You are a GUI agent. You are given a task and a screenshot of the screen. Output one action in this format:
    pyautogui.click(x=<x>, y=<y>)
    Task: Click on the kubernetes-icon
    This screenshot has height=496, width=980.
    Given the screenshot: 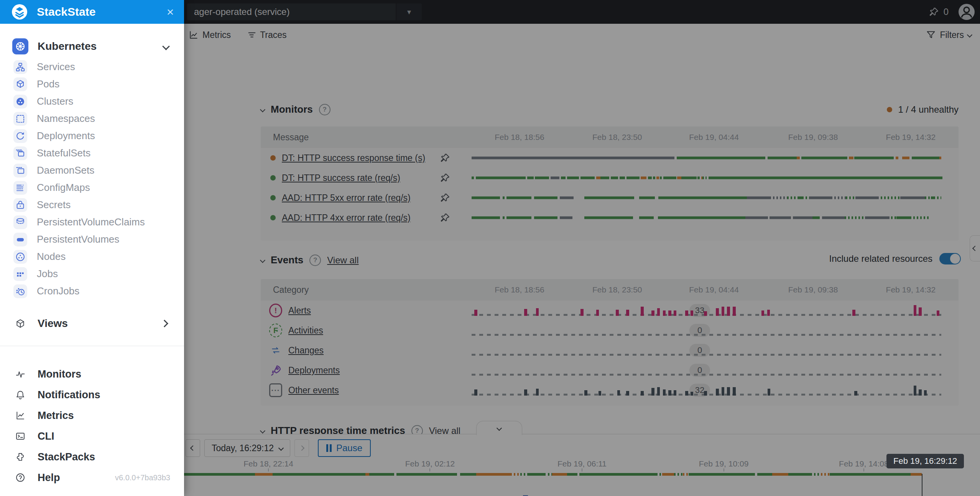 What is the action you would take?
    pyautogui.click(x=20, y=46)
    